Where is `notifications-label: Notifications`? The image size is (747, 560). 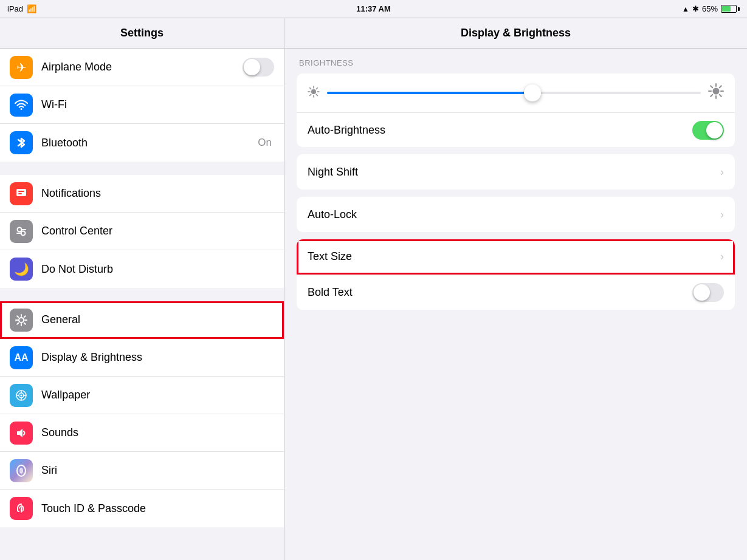 notifications-label: Notifications is located at coordinates (158, 193).